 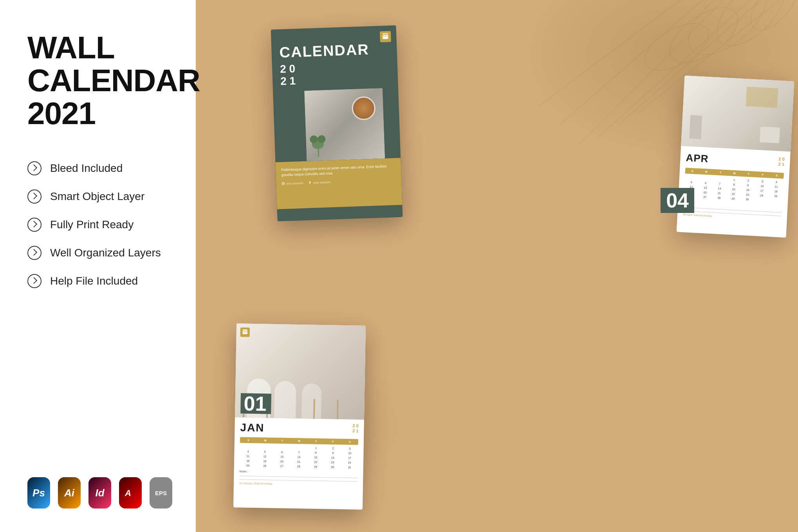 I want to click on facebook-link: your account, so click(x=320, y=182).